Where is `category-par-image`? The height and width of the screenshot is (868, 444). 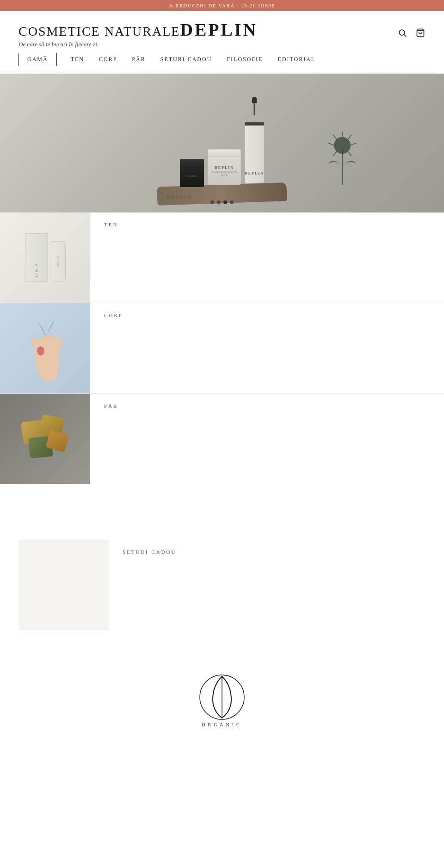 category-par-image is located at coordinates (45, 439).